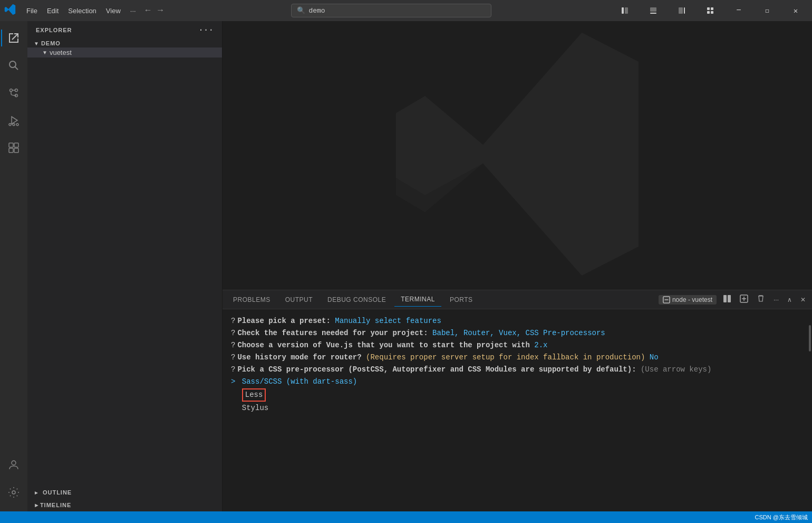 This screenshot has height=523, width=812. I want to click on tab-terminal: TERMINAL, so click(418, 300).